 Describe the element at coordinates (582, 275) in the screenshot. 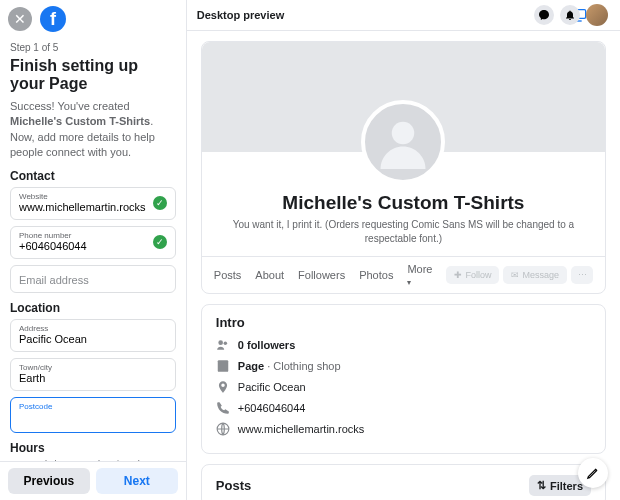

I see `more-actions-button: ⋯` at that location.